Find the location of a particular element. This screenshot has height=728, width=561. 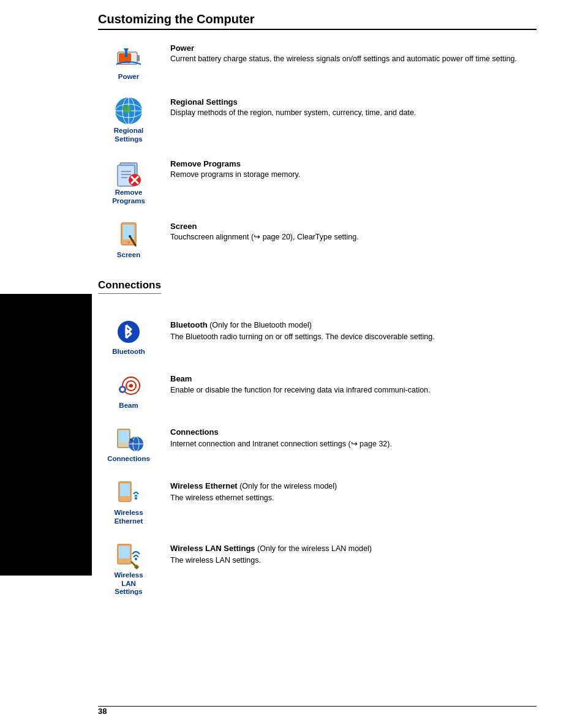

wireless-lan-description: Wireless LAN Settings (Only for the wire… is located at coordinates (353, 555).